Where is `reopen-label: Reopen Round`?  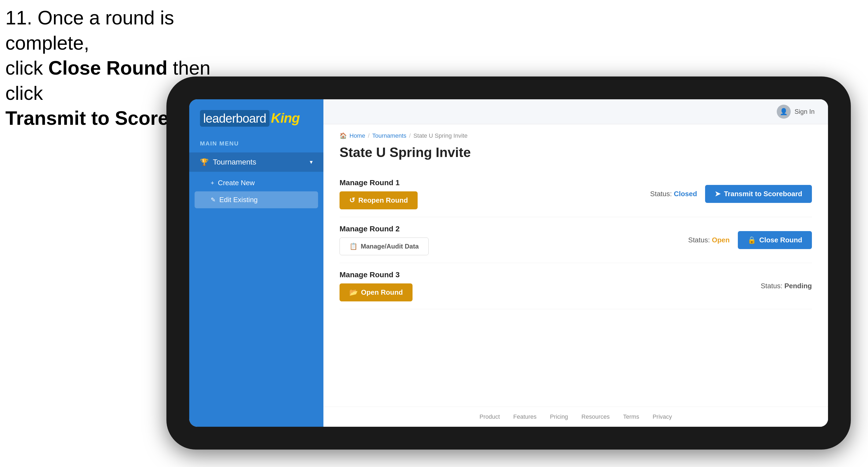
reopen-label: Reopen Round is located at coordinates (383, 200).